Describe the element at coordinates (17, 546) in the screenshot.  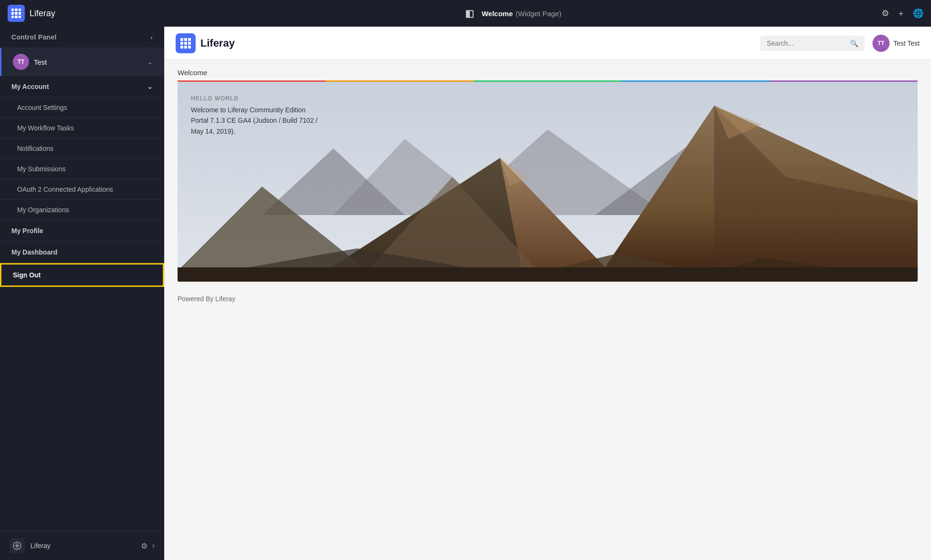
I see `liferay-bottom-icon` at that location.